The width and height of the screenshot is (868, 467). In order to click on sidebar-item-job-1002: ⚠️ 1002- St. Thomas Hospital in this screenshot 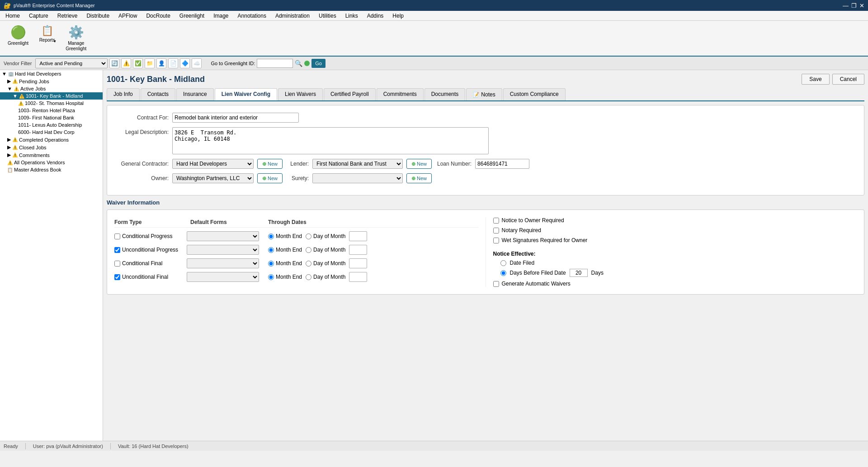, I will do `click(52, 103)`.